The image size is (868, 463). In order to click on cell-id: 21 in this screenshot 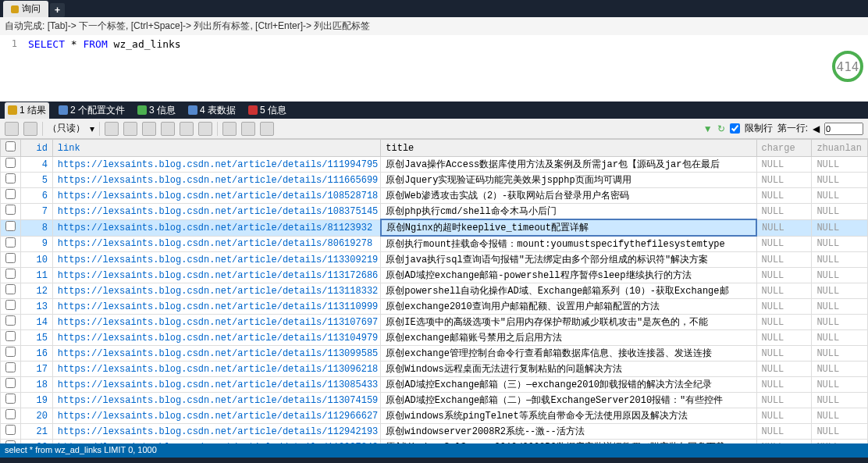, I will do `click(37, 432)`.